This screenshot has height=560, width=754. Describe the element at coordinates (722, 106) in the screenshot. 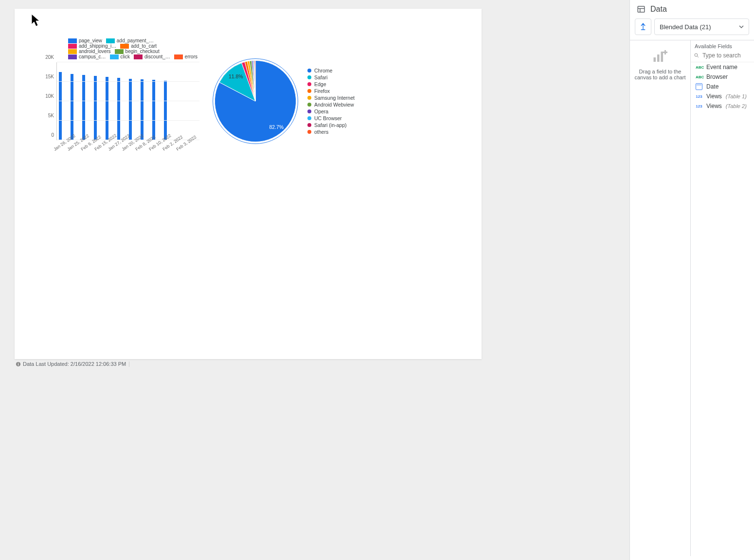

I see `field-item: 123Views(Table 2)` at that location.